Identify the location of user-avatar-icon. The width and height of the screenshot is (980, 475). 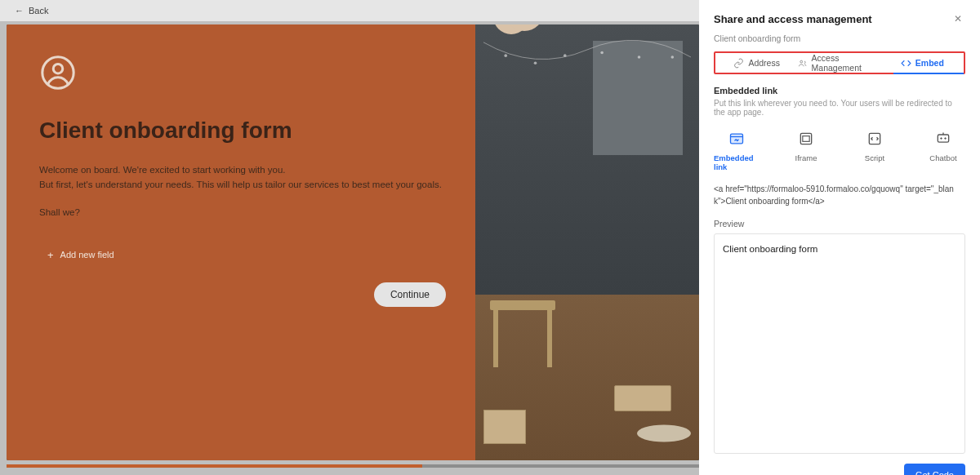
(241, 74).